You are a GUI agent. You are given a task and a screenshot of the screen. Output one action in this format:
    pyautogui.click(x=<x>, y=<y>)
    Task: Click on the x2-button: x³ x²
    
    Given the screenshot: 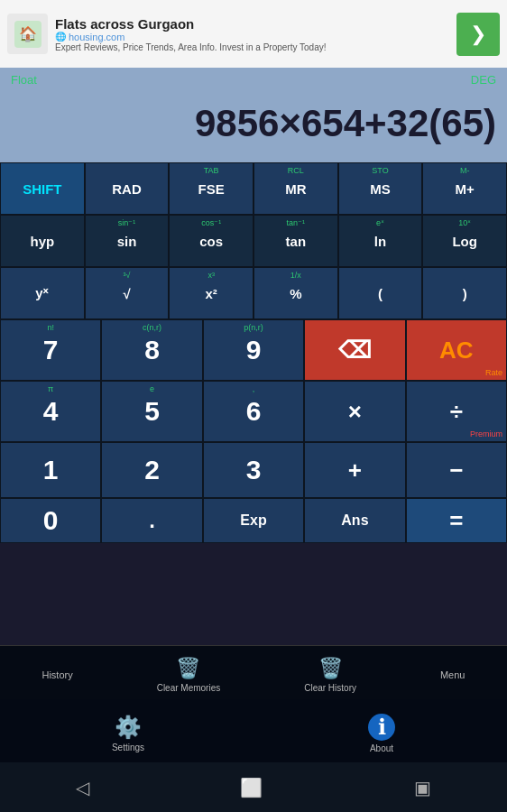 What is the action you would take?
    pyautogui.click(x=211, y=293)
    